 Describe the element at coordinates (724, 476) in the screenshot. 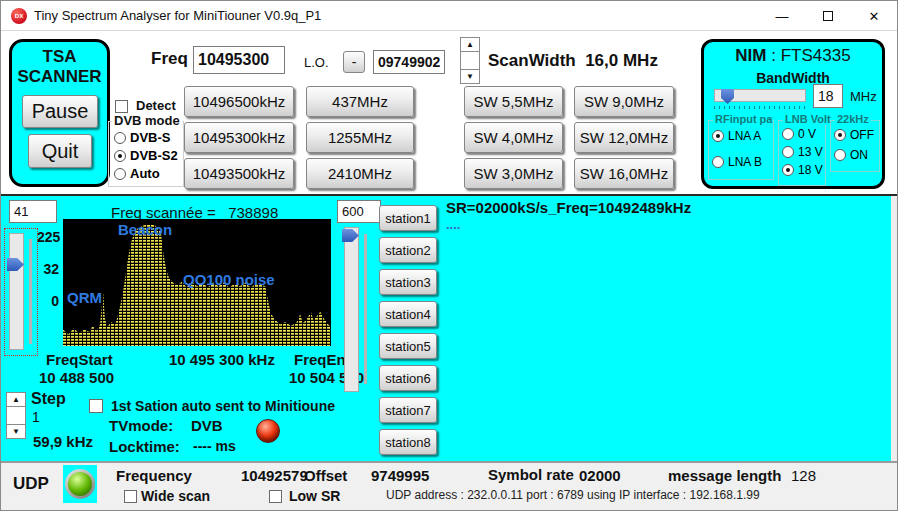

I see `message-length-label: message length` at that location.